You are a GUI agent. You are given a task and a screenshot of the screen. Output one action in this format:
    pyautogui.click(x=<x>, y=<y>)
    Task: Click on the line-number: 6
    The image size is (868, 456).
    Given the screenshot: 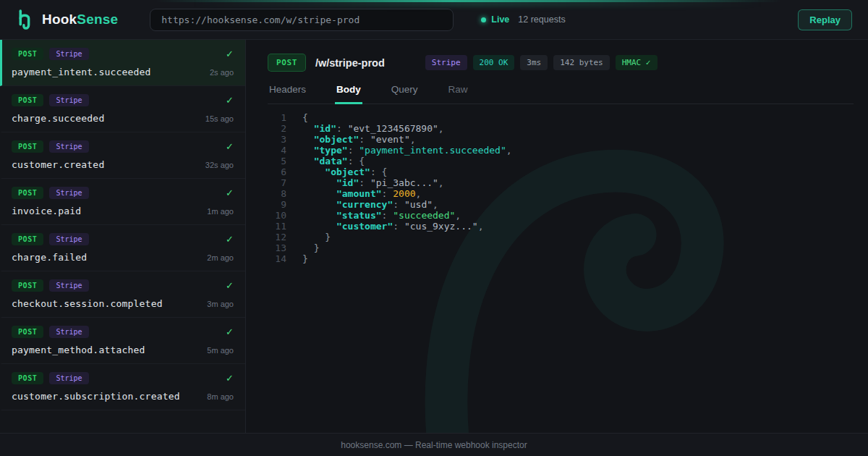 What is the action you would take?
    pyautogui.click(x=277, y=172)
    